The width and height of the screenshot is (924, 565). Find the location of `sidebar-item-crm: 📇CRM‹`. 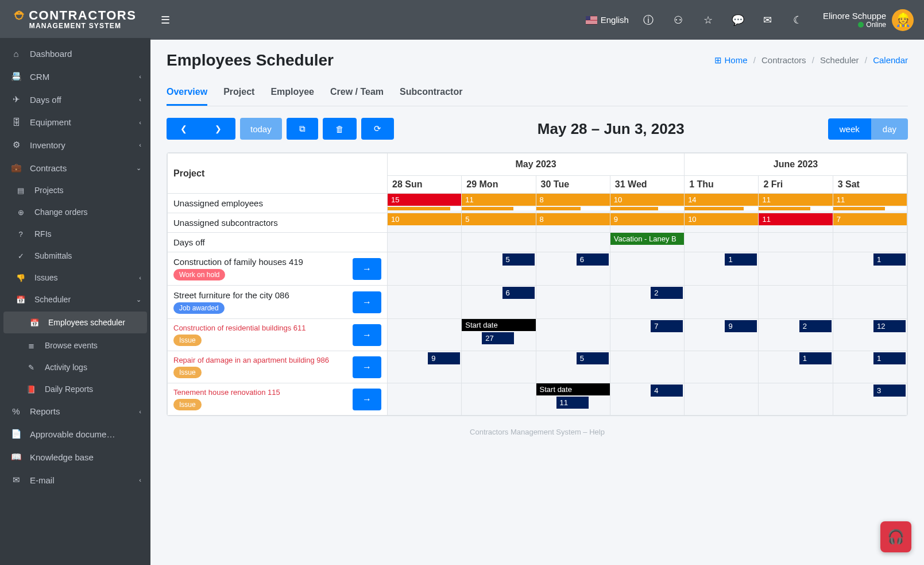

sidebar-item-crm: 📇CRM‹ is located at coordinates (75, 76).